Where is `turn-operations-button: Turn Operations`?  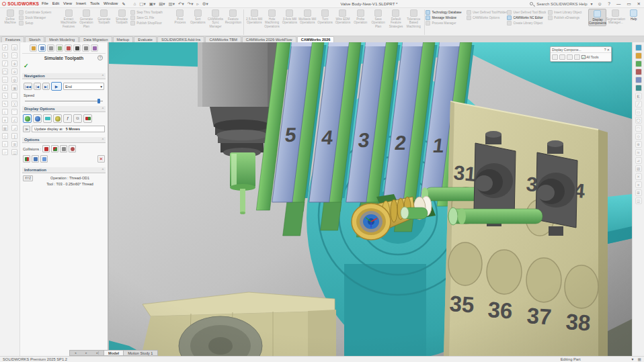 turn-operations-button: Turn Operations is located at coordinates (325, 17).